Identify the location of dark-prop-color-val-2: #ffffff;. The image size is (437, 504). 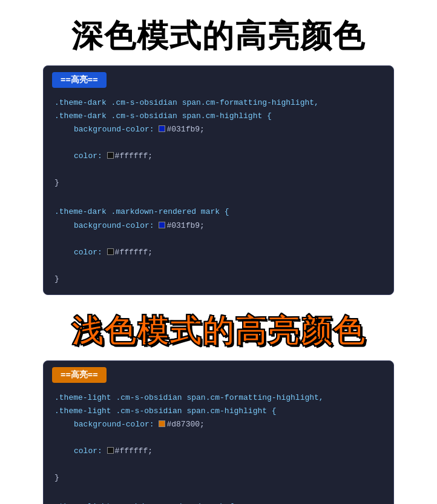
(134, 252).